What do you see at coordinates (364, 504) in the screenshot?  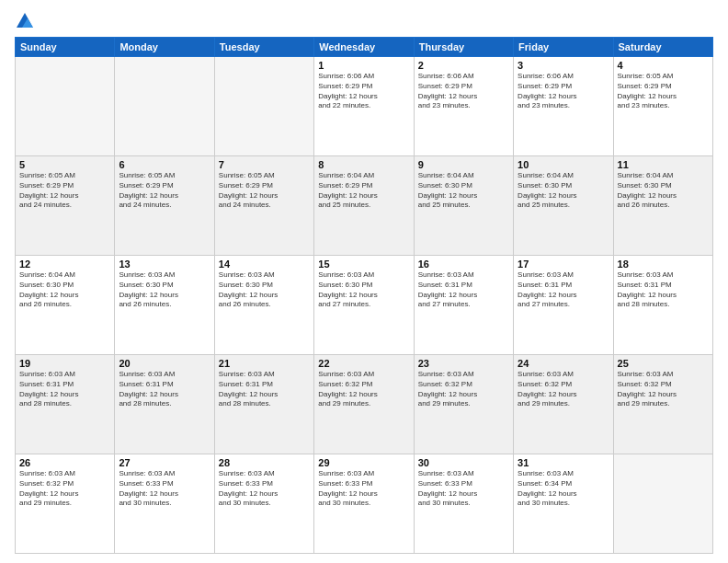 I see `calendar-cell: 29Sunrise: 6:03 AM Sunset: 6:33 PM Dayli…` at bounding box center [364, 504].